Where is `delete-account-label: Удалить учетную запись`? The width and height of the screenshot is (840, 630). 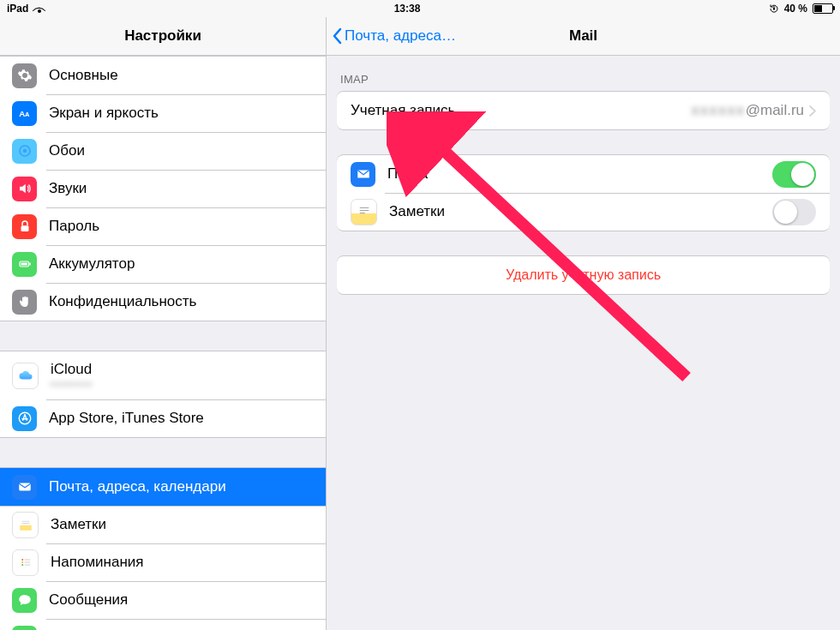
delete-account-label: Удалить учетную запись is located at coordinates (583, 275).